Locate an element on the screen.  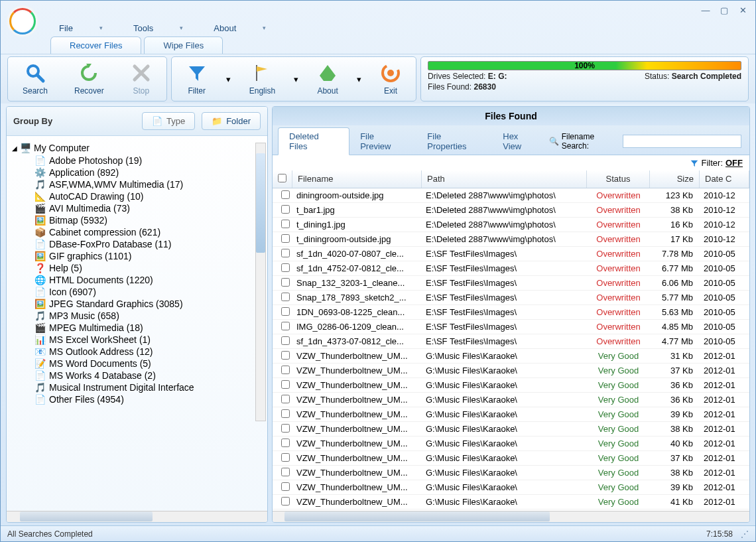
tree-root: ◢ 🖥️ My Computer is located at coordinates (137, 148).